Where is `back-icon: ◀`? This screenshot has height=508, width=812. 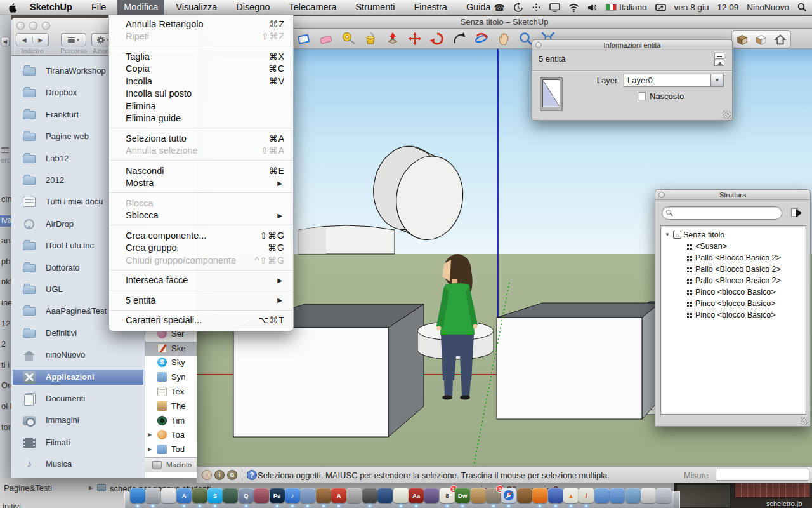 back-icon: ◀ is located at coordinates (25, 40).